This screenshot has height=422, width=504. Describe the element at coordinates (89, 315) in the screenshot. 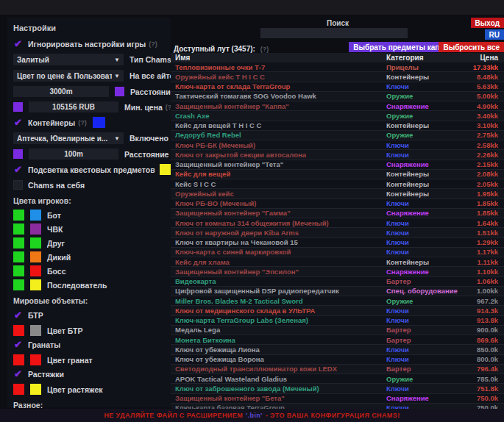

I see `btr-row: ✔ БТР` at that location.